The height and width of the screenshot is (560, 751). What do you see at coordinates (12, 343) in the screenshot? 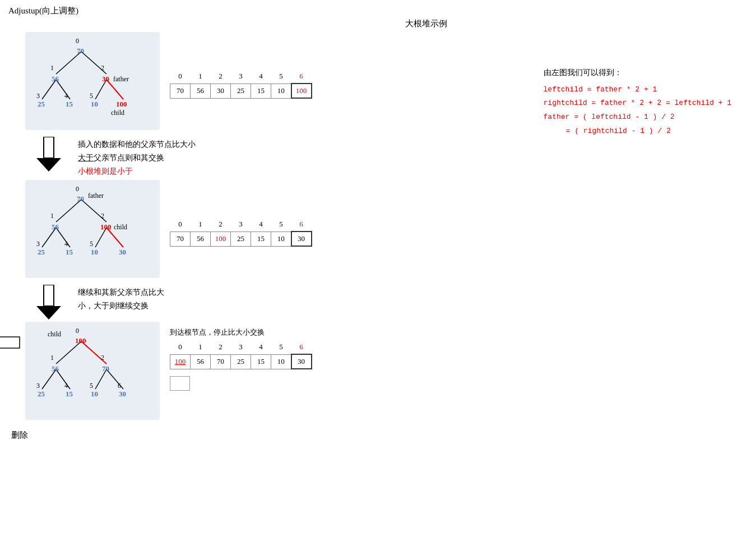
I see `arrow3-left` at bounding box center [12, 343].